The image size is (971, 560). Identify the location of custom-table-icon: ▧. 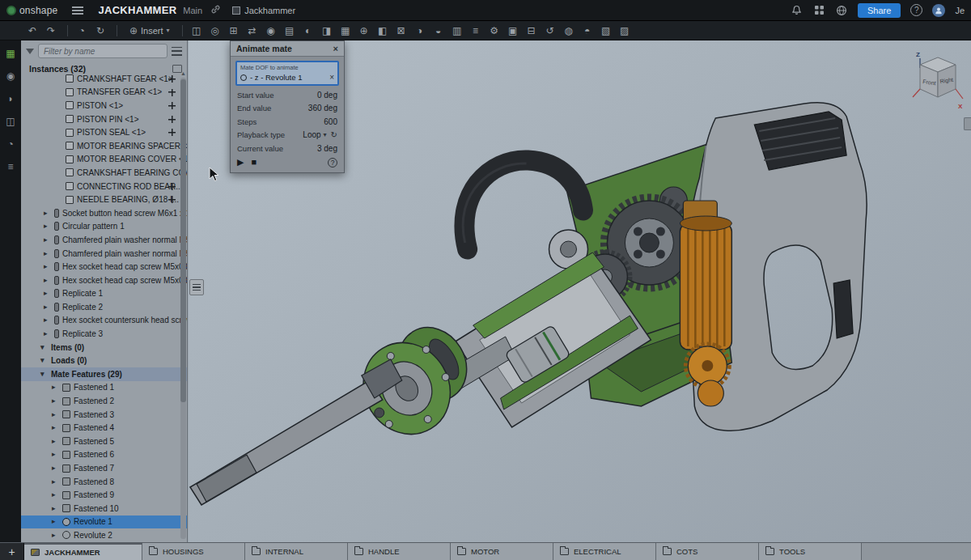
(606, 31).